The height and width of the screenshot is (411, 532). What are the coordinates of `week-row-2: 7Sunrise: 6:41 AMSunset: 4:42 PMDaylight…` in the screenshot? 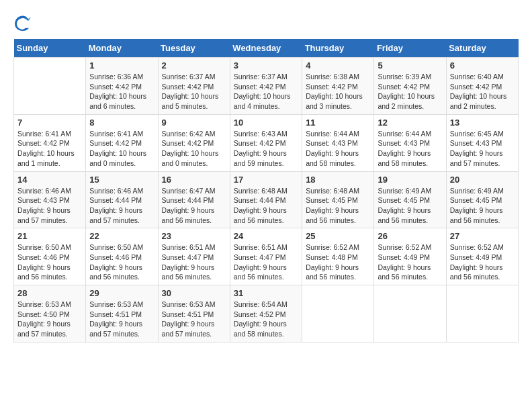 It's located at (266, 142).